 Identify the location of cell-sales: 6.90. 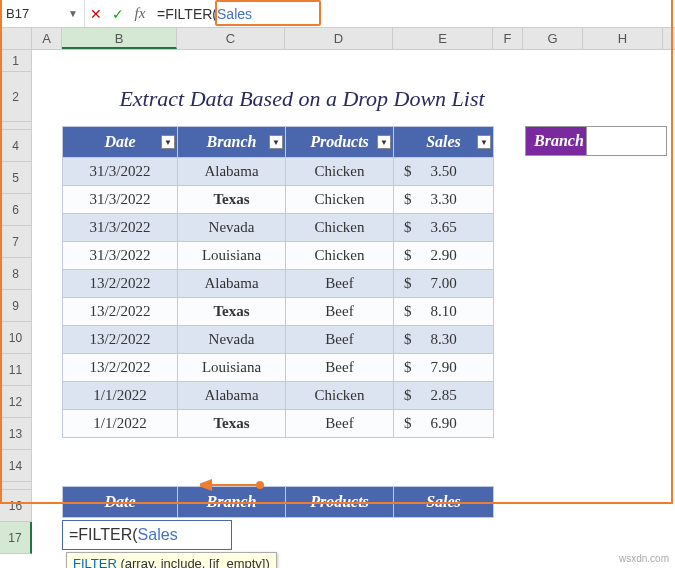
(444, 424).